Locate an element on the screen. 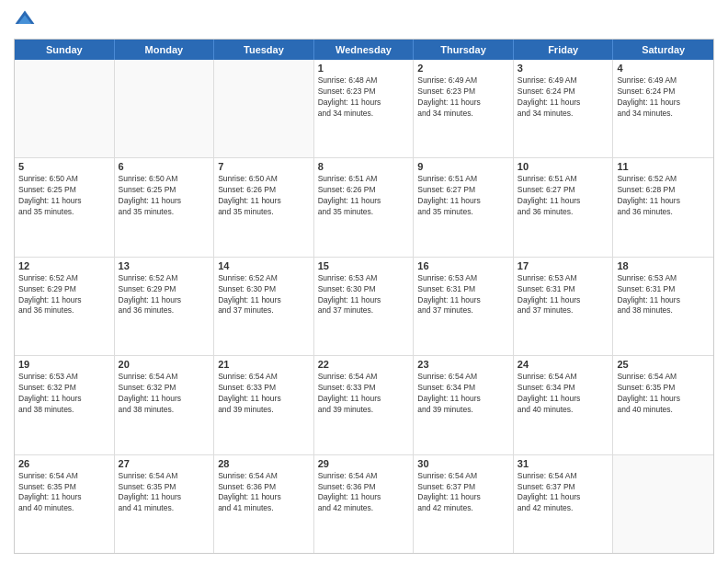 Image resolution: width=728 pixels, height=563 pixels. calendar-cell-r3c4: 23Sunrise: 6:54 AM Sunset: 6:34 PM Dayli… is located at coordinates (463, 405).